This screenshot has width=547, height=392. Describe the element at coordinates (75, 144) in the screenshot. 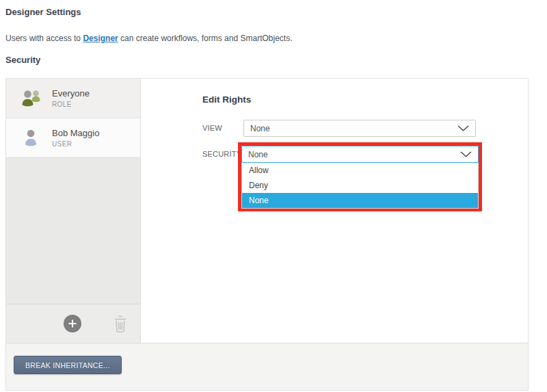

I see `principal-type: USER` at that location.